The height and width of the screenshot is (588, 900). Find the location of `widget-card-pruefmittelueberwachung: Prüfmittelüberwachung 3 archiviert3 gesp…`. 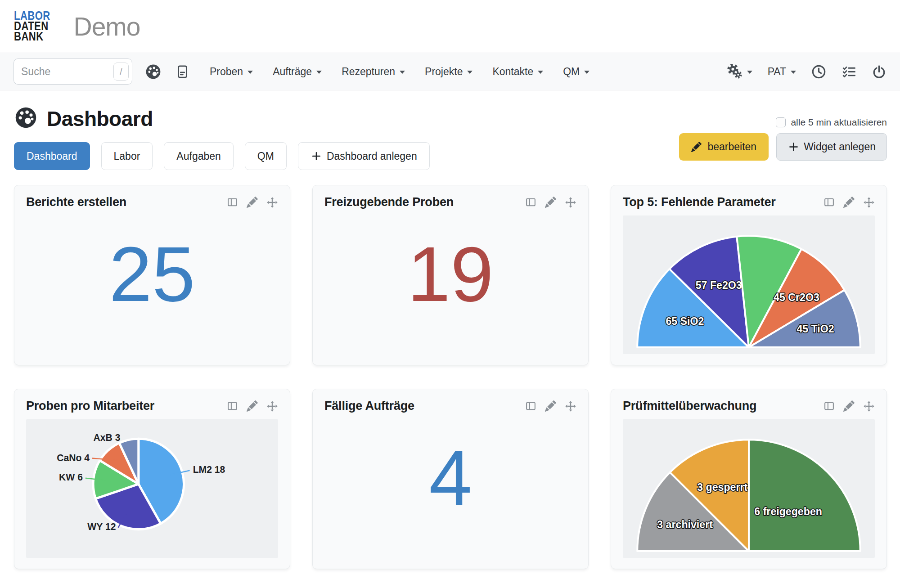

widget-card-pruefmittelueberwachung: Prüfmittelüberwachung 3 archiviert3 gesp… is located at coordinates (749, 479).